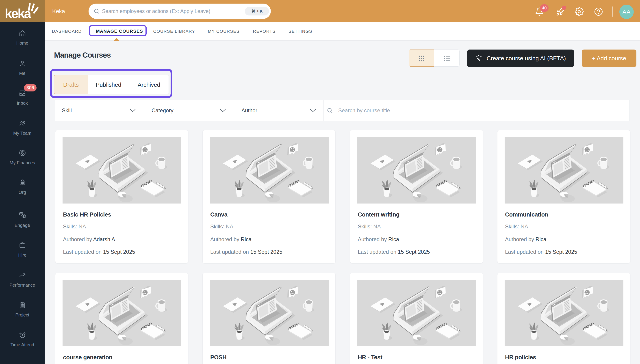 This screenshot has height=364, width=640. Describe the element at coordinates (18, 13) in the screenshot. I see `svg-text: keka` at that location.